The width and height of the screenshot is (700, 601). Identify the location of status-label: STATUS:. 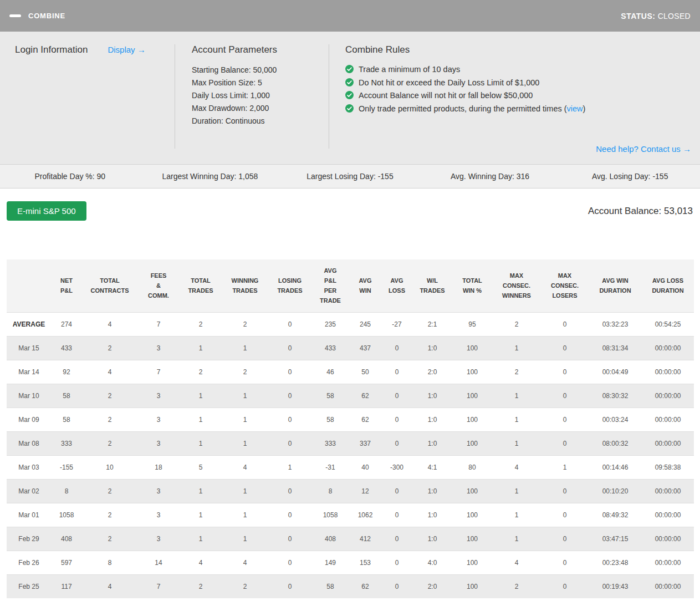
(638, 16).